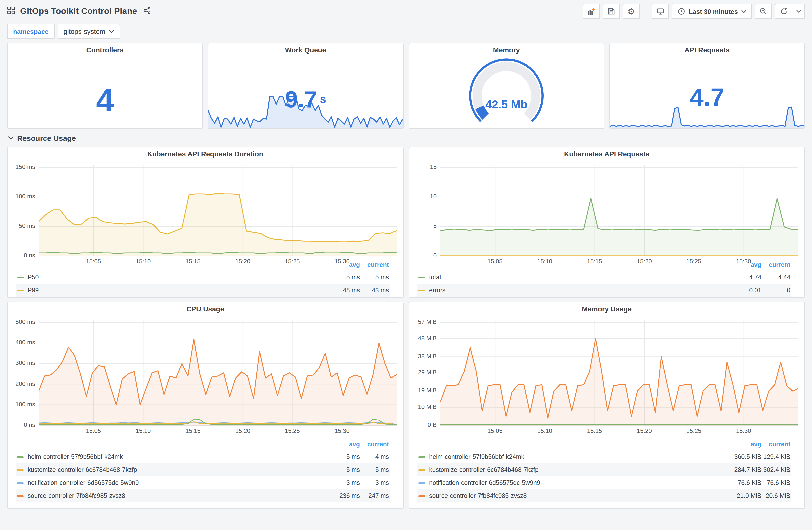 This screenshot has width=812, height=530. Describe the element at coordinates (11, 12) in the screenshot. I see `dashboard-grid-icon` at that location.